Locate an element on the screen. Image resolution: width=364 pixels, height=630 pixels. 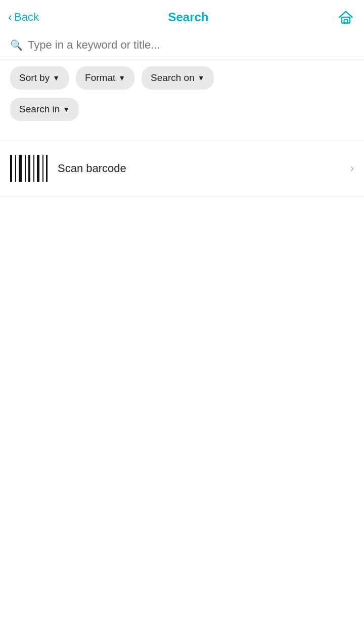
filter-row-1: Sort by ▼ Format ▼ Search on ▼ is located at coordinates (182, 75).